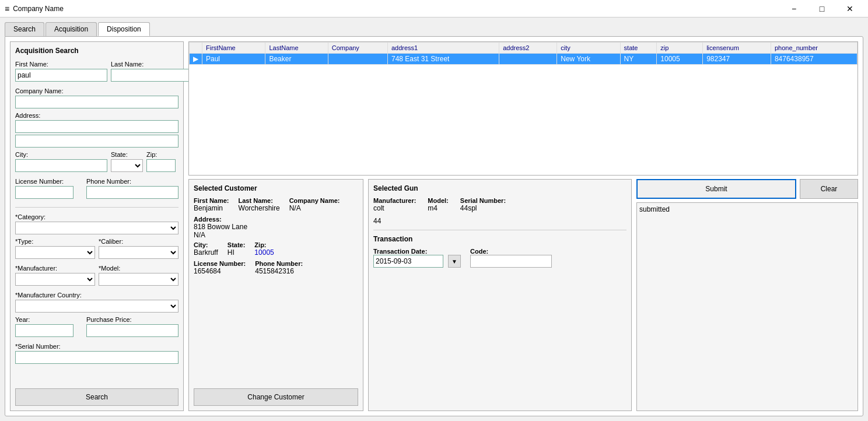  Describe the element at coordinates (49, 181) in the screenshot. I see `license-label: License Number:` at that location.